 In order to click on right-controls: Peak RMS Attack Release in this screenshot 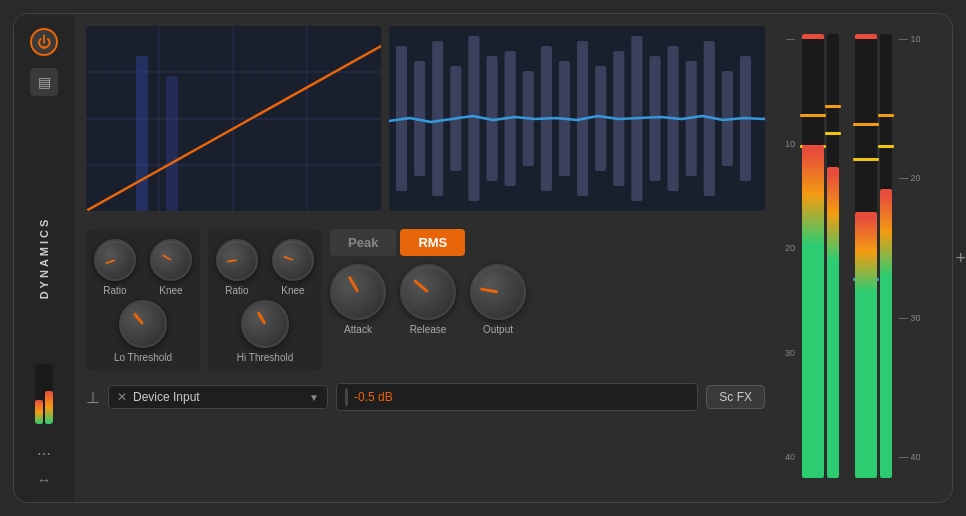, I will do `click(548, 282)`.